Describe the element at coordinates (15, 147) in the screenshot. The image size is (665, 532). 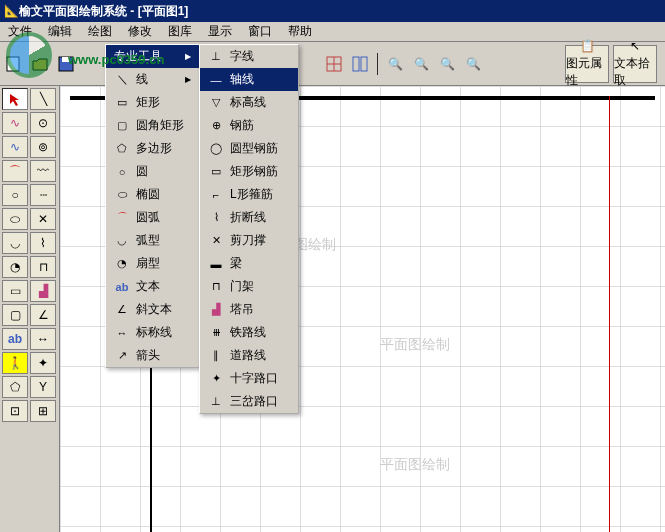
I see `tool-curve: ∿` at that location.